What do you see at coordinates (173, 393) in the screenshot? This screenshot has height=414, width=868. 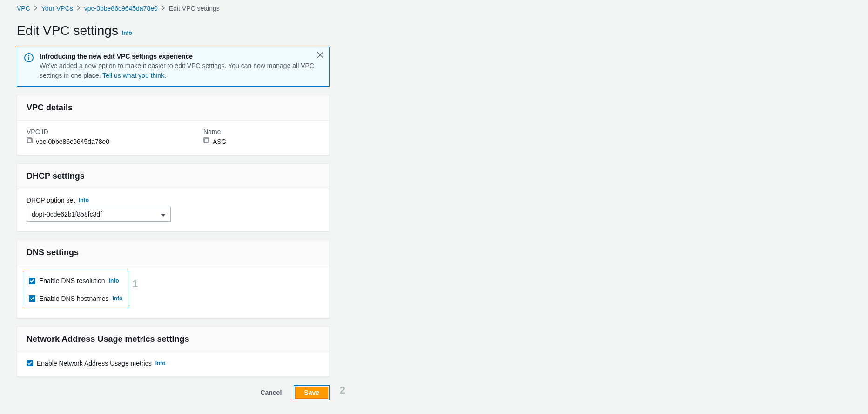 I see `actions-row: Cancel Save 2` at bounding box center [173, 393].